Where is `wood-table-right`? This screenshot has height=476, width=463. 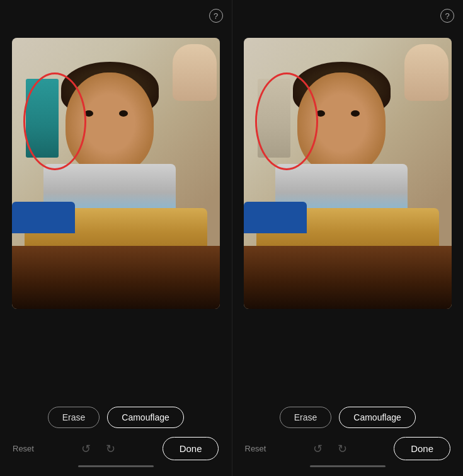
wood-table-right is located at coordinates (348, 277).